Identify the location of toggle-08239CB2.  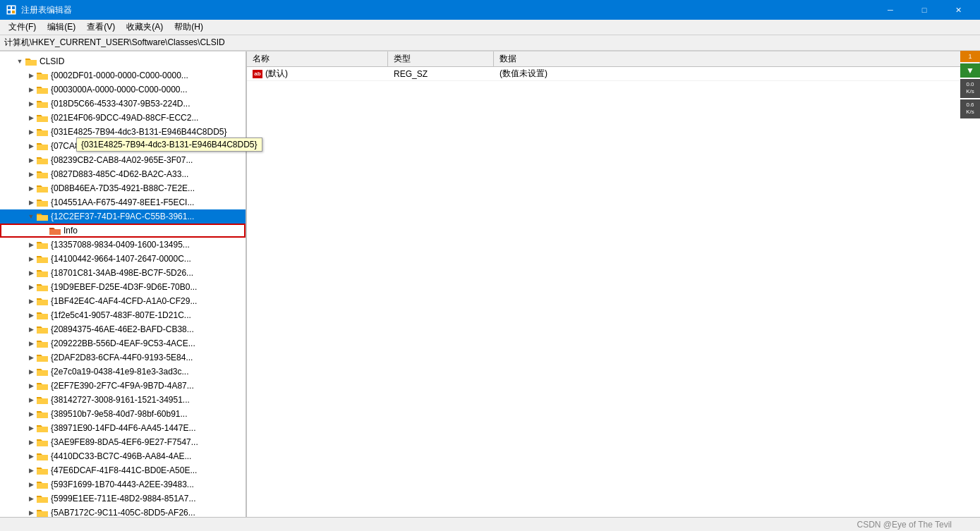
(31, 160).